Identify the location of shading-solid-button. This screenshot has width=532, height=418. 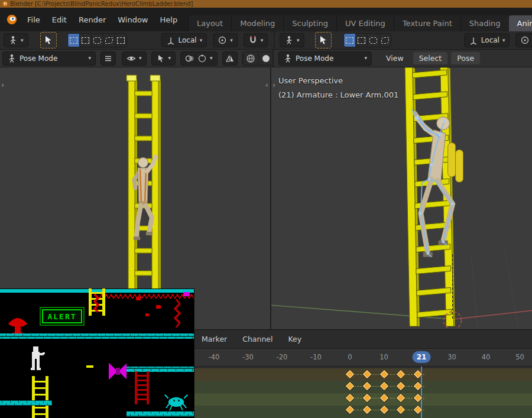
(266, 59).